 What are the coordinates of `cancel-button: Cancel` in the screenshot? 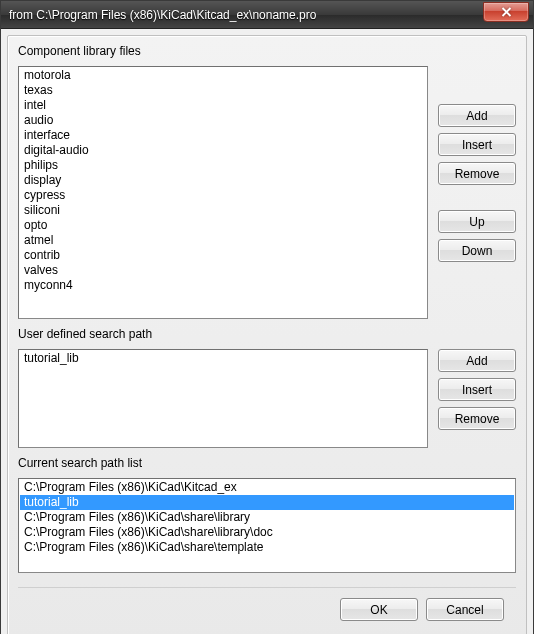 It's located at (465, 610).